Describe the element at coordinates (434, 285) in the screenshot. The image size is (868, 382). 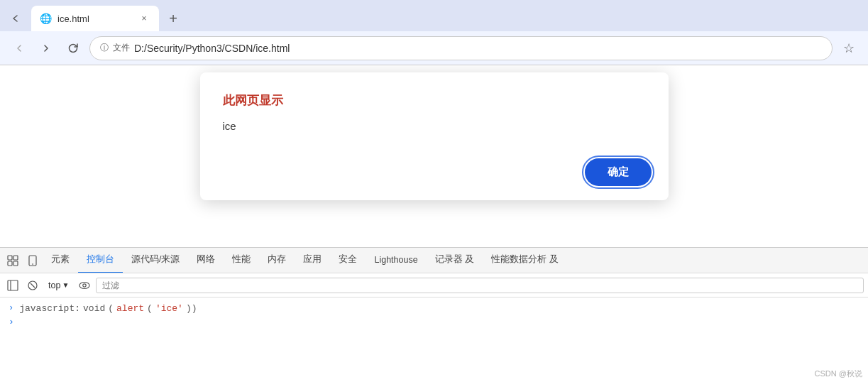
I see `console-toolbar: top ▼` at that location.